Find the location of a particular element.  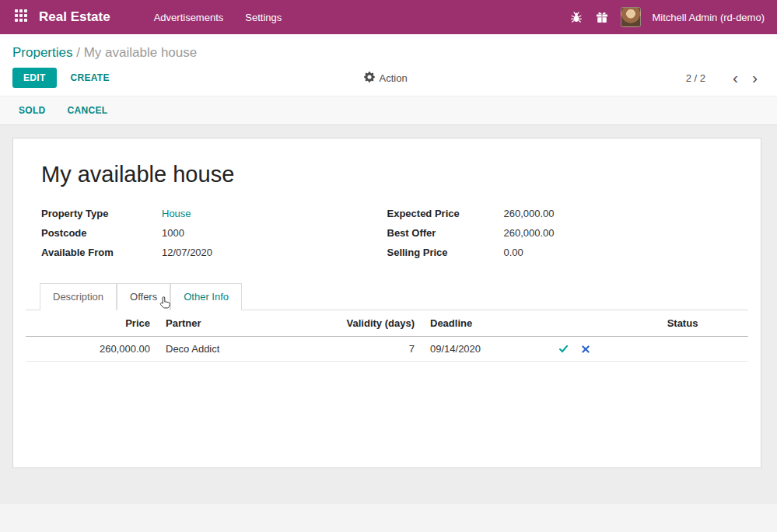

user-menu: Mitchell Admin (rd-demo) is located at coordinates (709, 17).